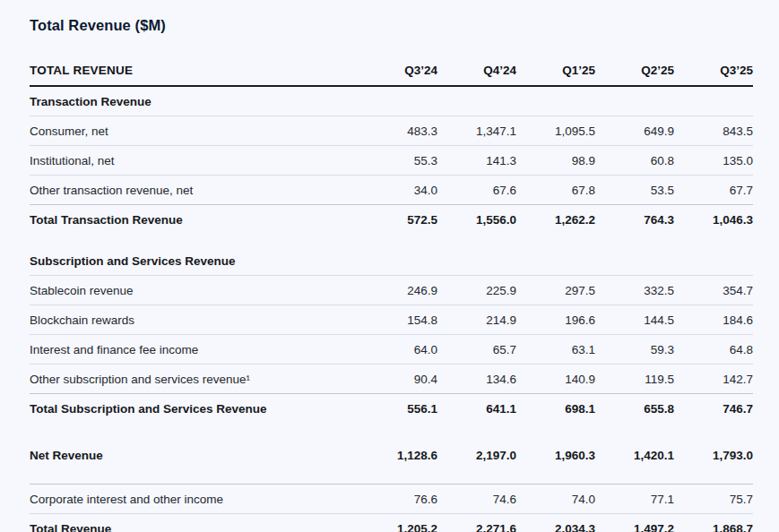 This screenshot has height=532, width=779. Describe the element at coordinates (477, 161) in the screenshot. I see `cell-value: 141.3` at that location.